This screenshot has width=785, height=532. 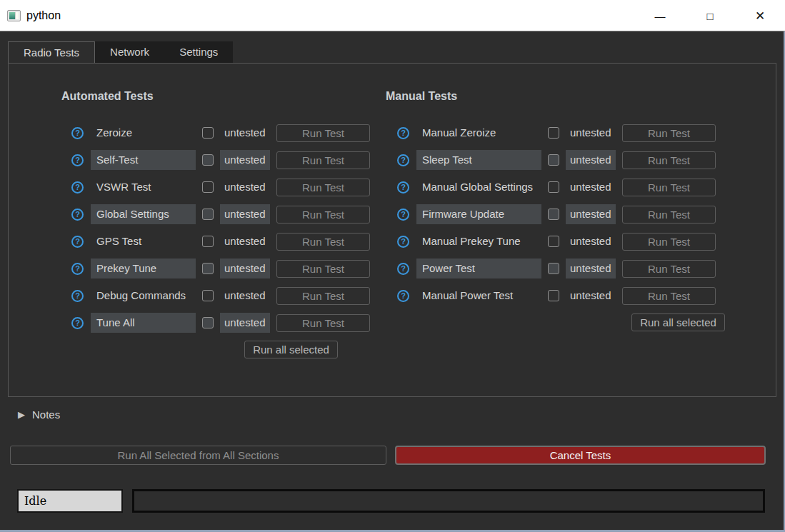 What do you see at coordinates (221, 214) in the screenshot?
I see `test-row: ?Global SettingsuntestedRun Test` at bounding box center [221, 214].